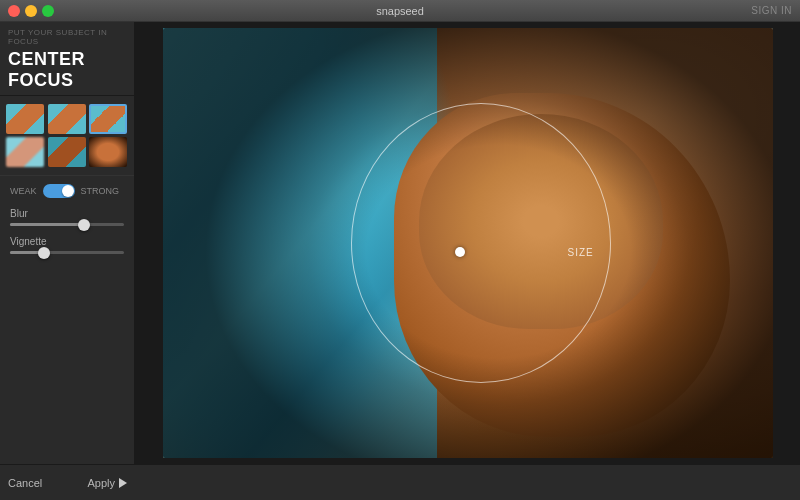  I want to click on blur-slider-fill, so click(47, 224).